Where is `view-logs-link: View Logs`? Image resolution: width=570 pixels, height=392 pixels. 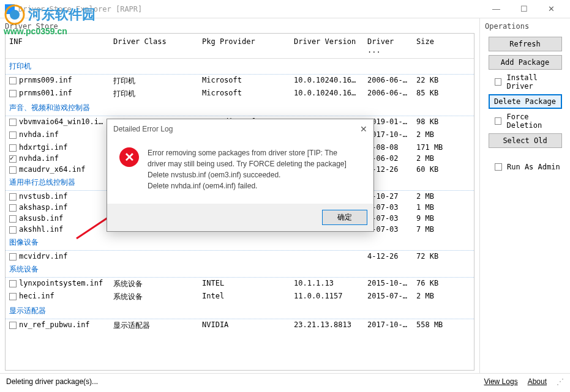 view-logs-link: View Logs is located at coordinates (501, 382).